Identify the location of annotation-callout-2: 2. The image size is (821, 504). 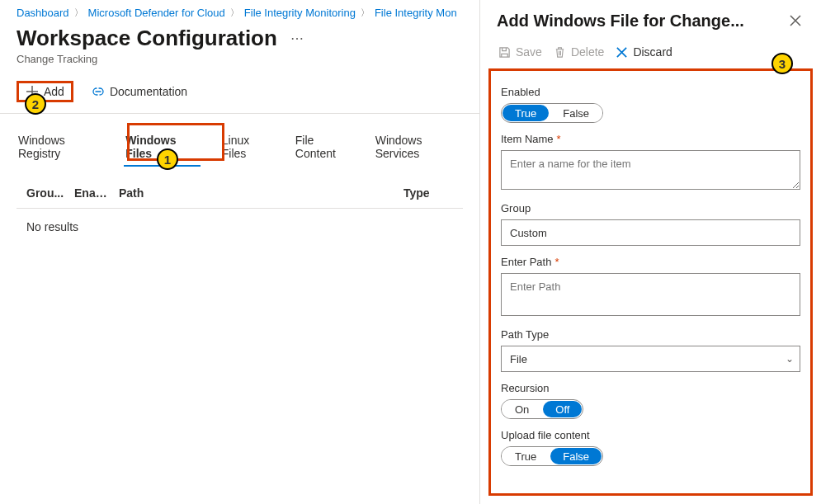
(35, 104).